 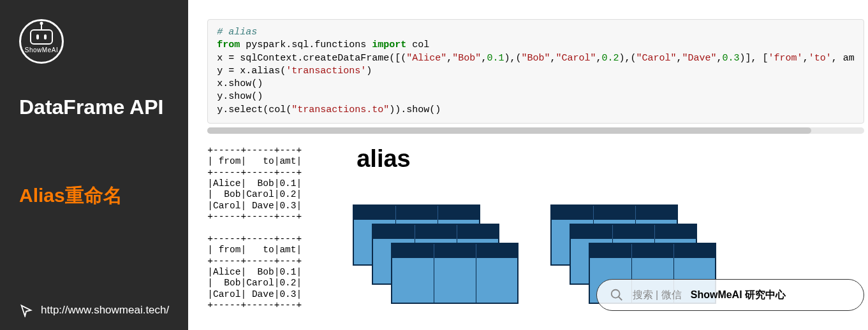 What do you see at coordinates (739, 296) in the screenshot?
I see `search-brand: ShowMeAI 研究中心` at bounding box center [739, 296].